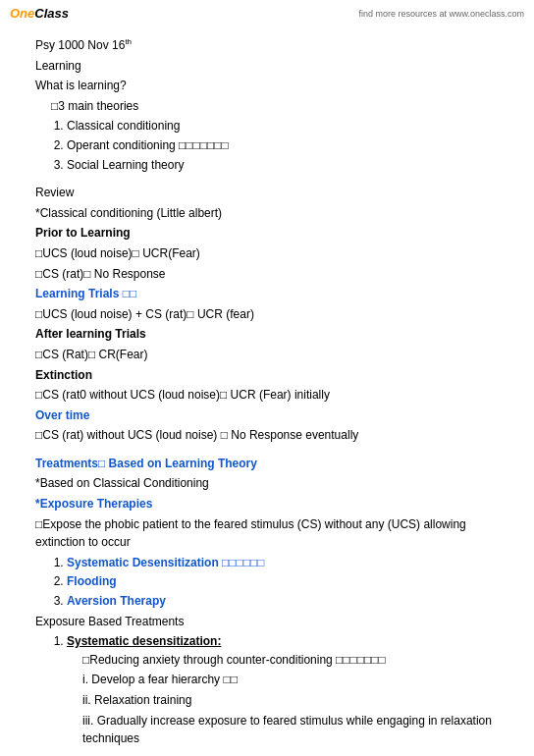 The width and height of the screenshot is (534, 756). Describe the element at coordinates (267, 375) in the screenshot. I see `extinction-heading: Extinction` at that location.